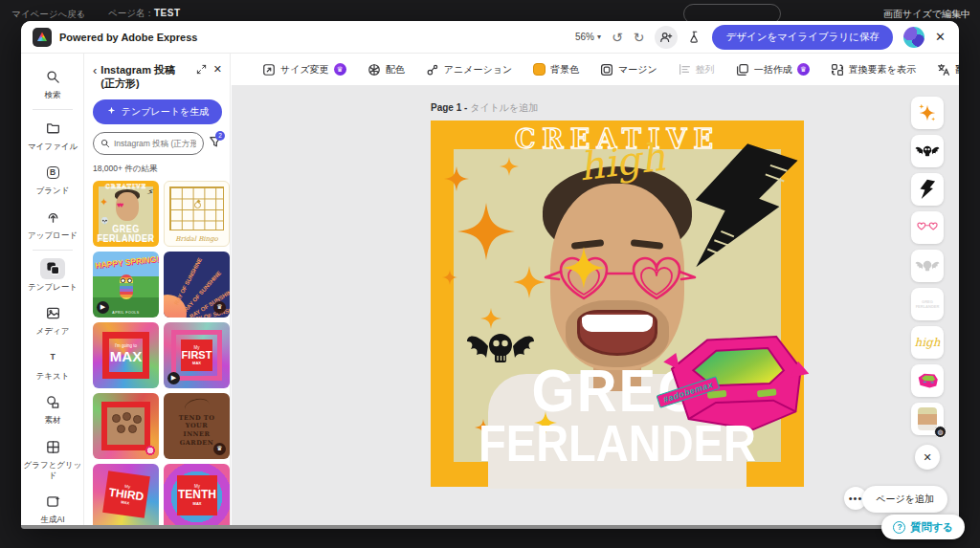 This screenshot has height=548, width=980. I want to click on element-thumb-name-text: GREG FERLANDER, so click(927, 304).